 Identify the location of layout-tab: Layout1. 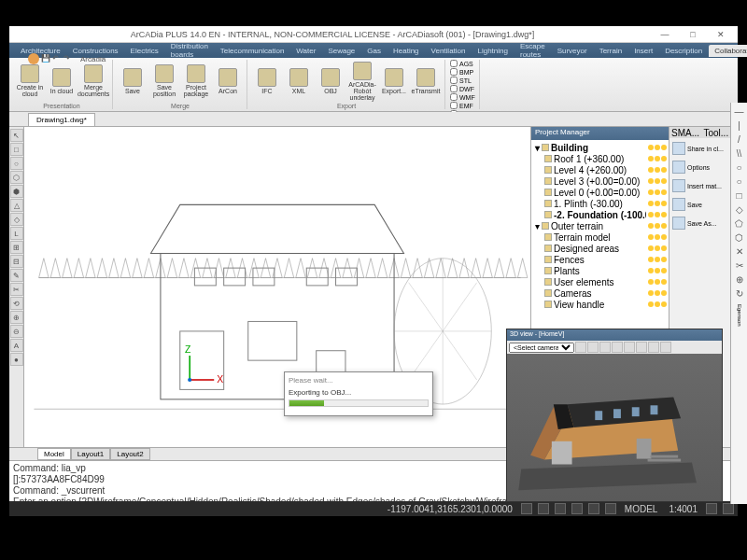
(91, 454).